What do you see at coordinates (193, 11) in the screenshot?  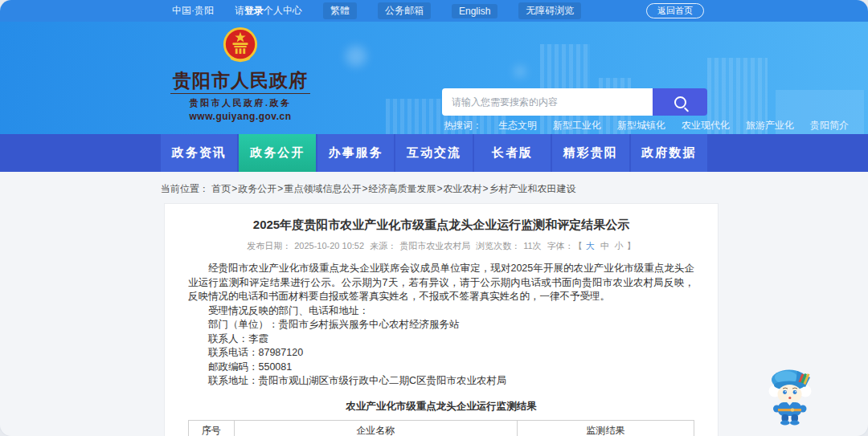 I see `region-label: 中国·贵阳` at bounding box center [193, 11].